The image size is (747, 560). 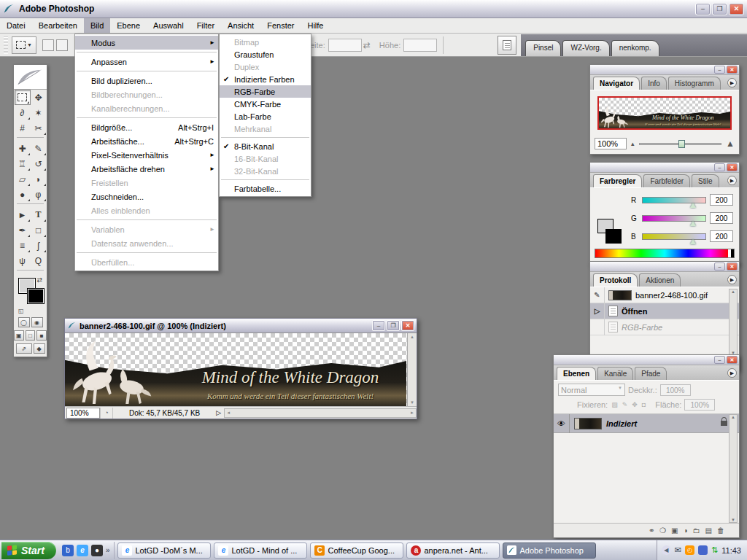 I want to click on default-colors-icon: ◱, so click(x=21, y=311).